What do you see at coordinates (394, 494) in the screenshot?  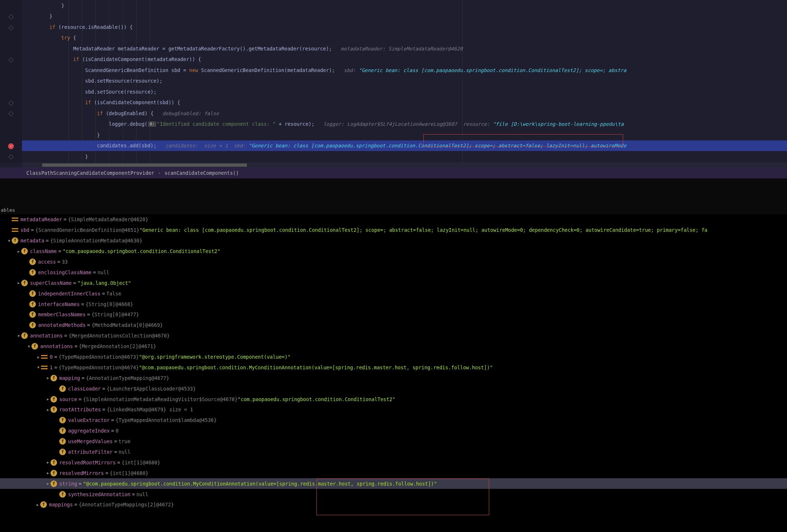 I see `variable-row: fsynthesizedAnnotation = null` at bounding box center [394, 494].